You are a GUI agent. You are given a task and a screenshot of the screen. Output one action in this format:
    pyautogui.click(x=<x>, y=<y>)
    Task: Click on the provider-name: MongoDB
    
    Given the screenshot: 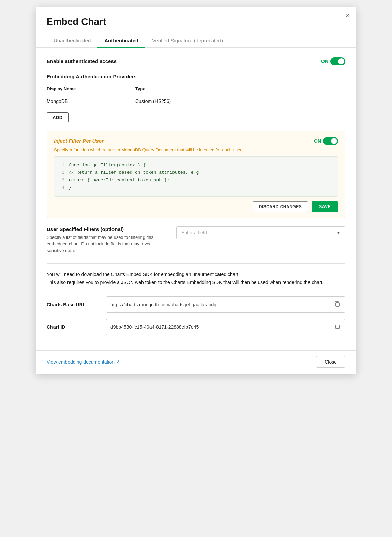 What is the action you would take?
    pyautogui.click(x=91, y=101)
    